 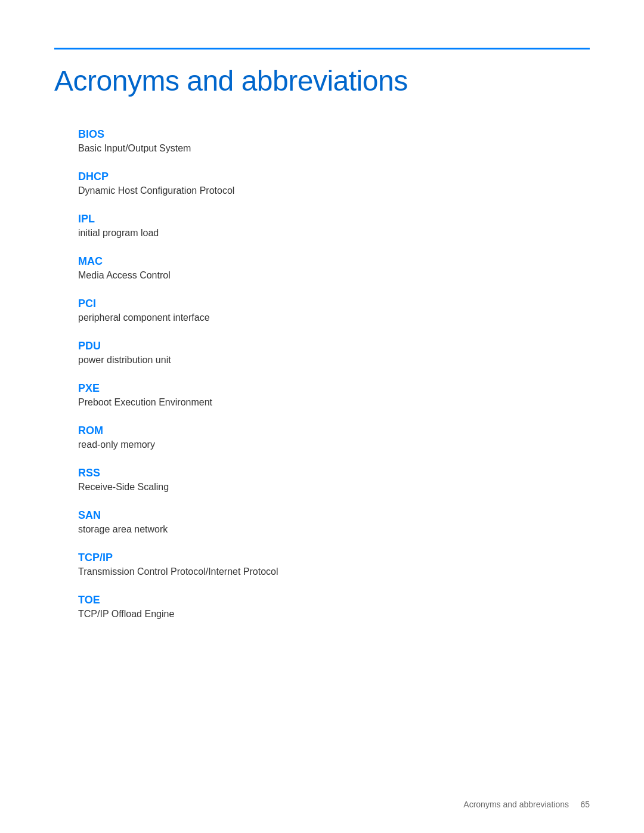 What do you see at coordinates (334, 268) in the screenshot?
I see `list-item: MACMedia Access Control` at bounding box center [334, 268].